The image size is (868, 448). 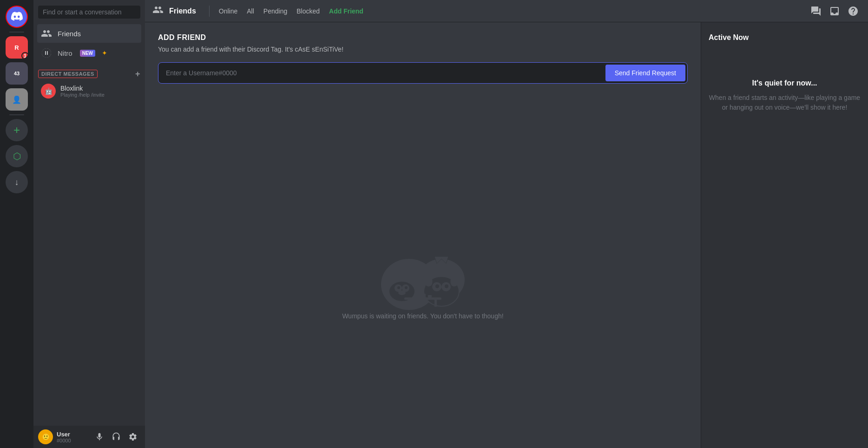 I want to click on header-title: Friends, so click(x=183, y=11).